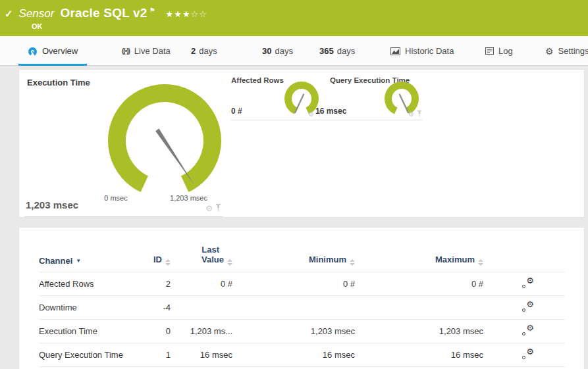 The width and height of the screenshot is (588, 369). What do you see at coordinates (201, 332) in the screenshot?
I see `cell-last-value: 1,203 ms...` at bounding box center [201, 332].